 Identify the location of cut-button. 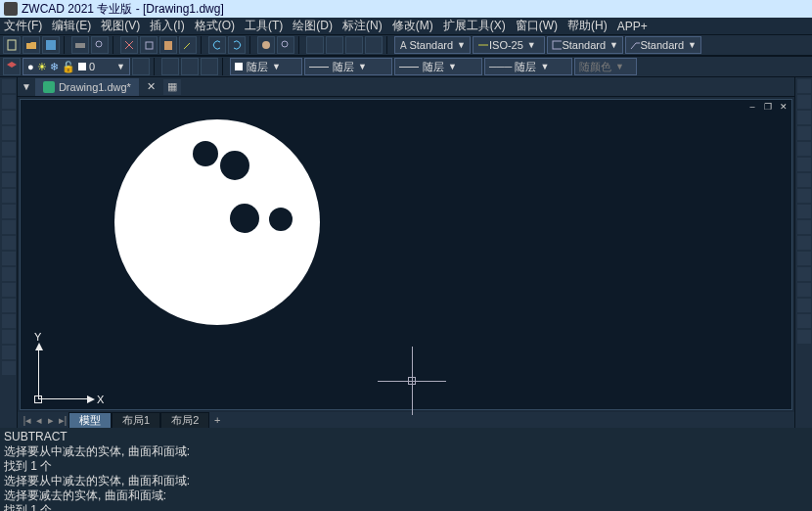
(129, 45).